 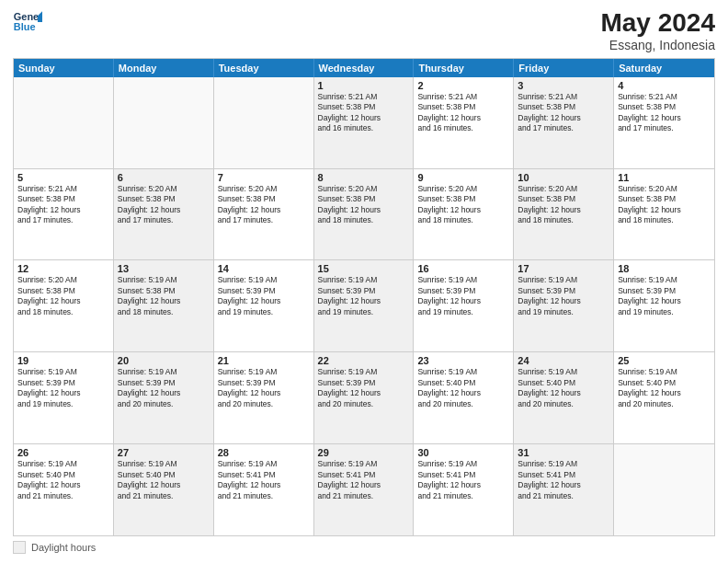 What do you see at coordinates (364, 123) in the screenshot?
I see `cal-cell-1: 1Sunrise: 5:21 AM Sunset: 5:38 PM Daylig…` at bounding box center [364, 123].